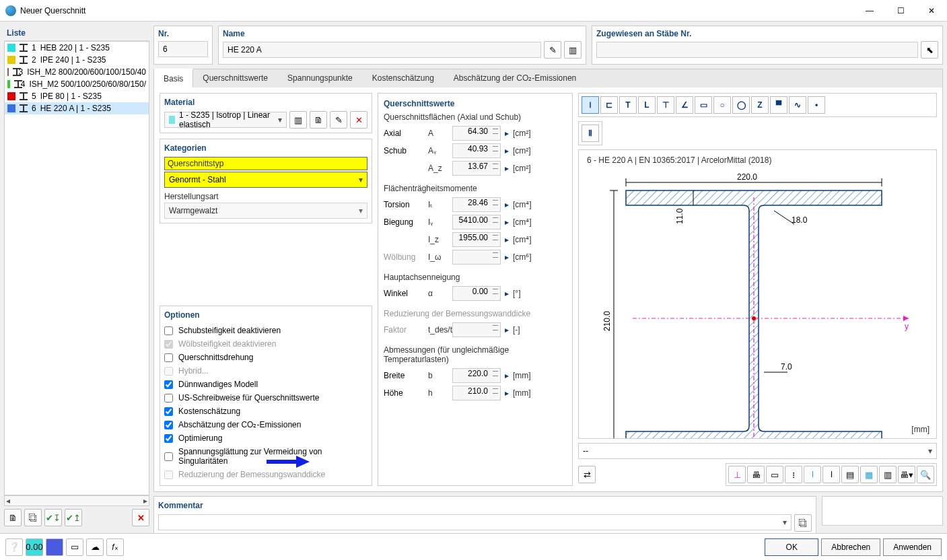 This screenshot has width=947, height=560. What do you see at coordinates (77, 72) in the screenshot?
I see `list-item: 3ISH_M2 800/200/600/100/150/40` at bounding box center [77, 72].